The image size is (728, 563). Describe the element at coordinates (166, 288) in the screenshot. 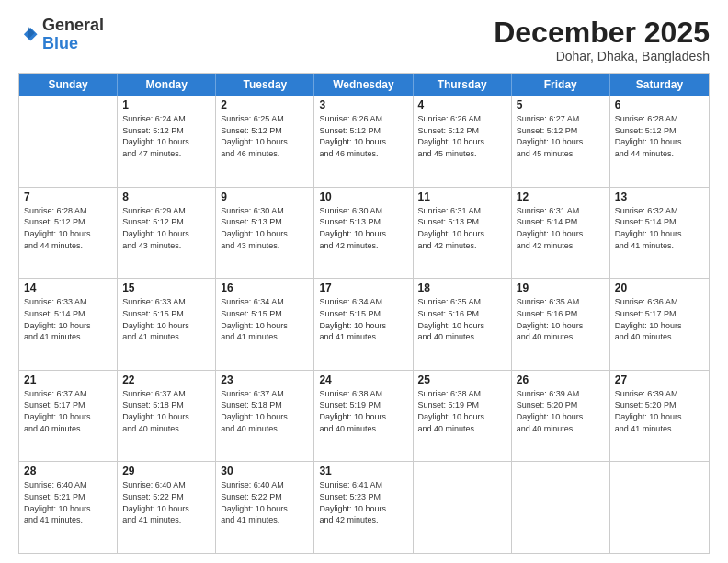

I see `day-number: 15` at that location.